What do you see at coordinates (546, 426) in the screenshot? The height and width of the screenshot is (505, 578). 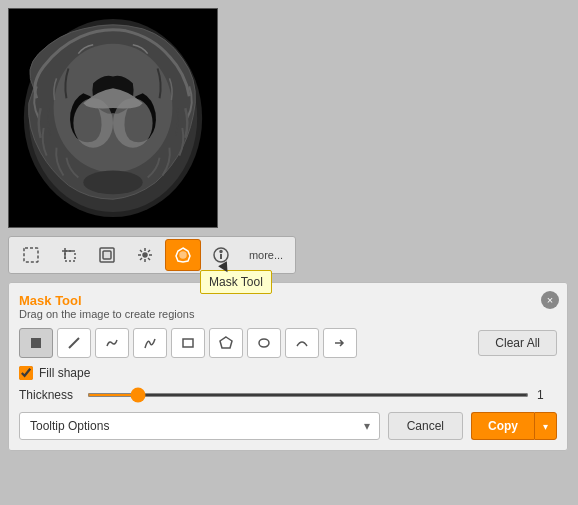 I see `copy-dropdown-button: ▾` at bounding box center [546, 426].